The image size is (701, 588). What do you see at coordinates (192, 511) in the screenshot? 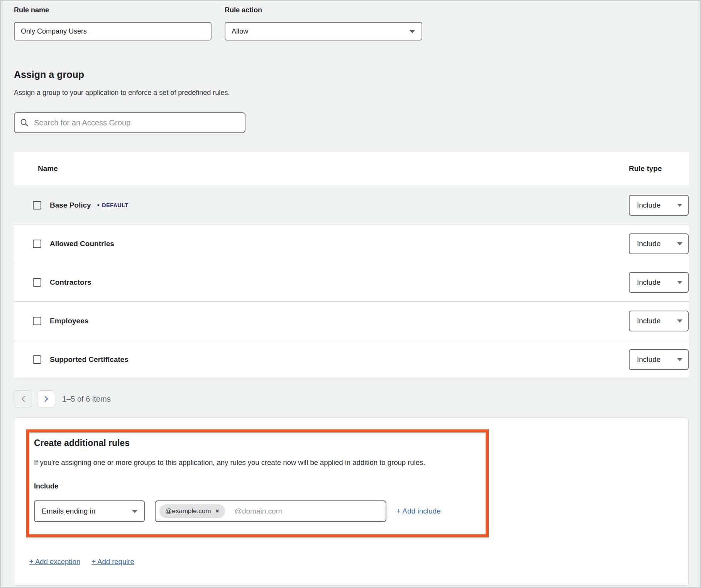
I see `email-domain-tag: @example.com ×` at bounding box center [192, 511].